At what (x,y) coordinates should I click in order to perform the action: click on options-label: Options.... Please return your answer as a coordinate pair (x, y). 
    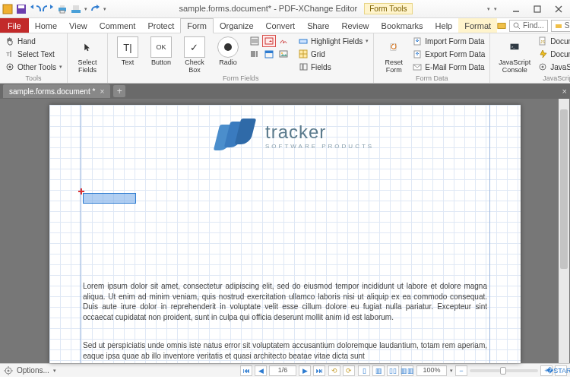
    Looking at the image, I should click on (33, 371).